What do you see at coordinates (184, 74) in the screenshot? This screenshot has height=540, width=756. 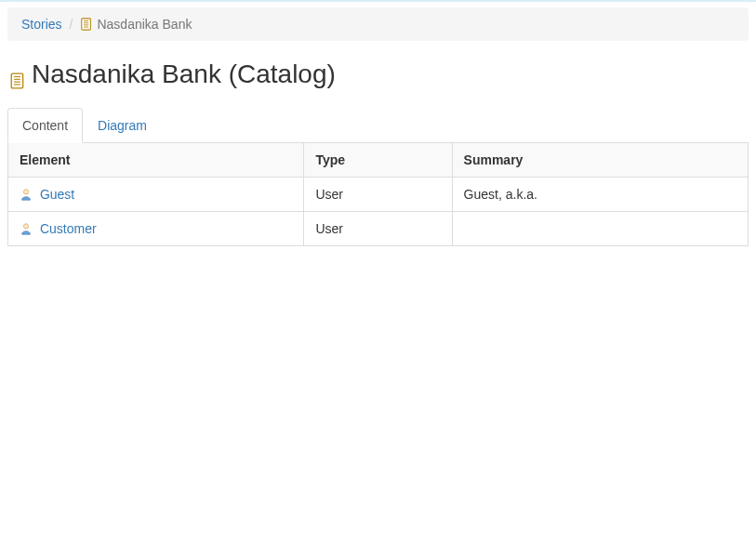 I see `page-title-text: Nasdanika Bank (Catalog)` at bounding box center [184, 74].